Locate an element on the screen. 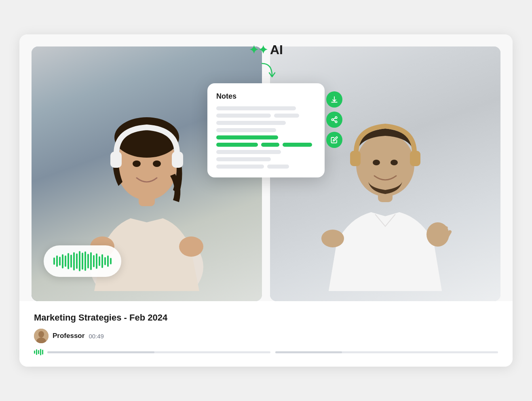  arrow-container is located at coordinates (266, 72).